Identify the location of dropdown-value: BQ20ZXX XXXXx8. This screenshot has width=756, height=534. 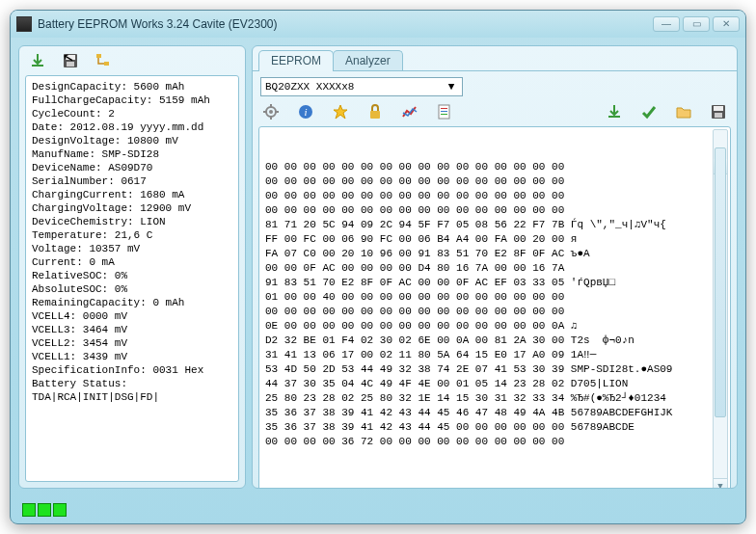
(310, 87).